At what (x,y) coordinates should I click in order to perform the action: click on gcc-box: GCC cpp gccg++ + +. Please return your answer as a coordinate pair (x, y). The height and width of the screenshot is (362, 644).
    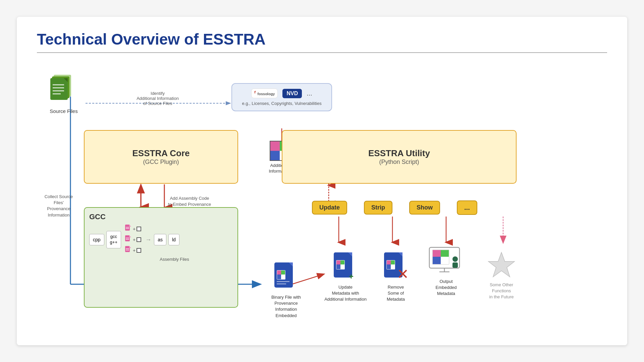
    Looking at the image, I should click on (161, 257).